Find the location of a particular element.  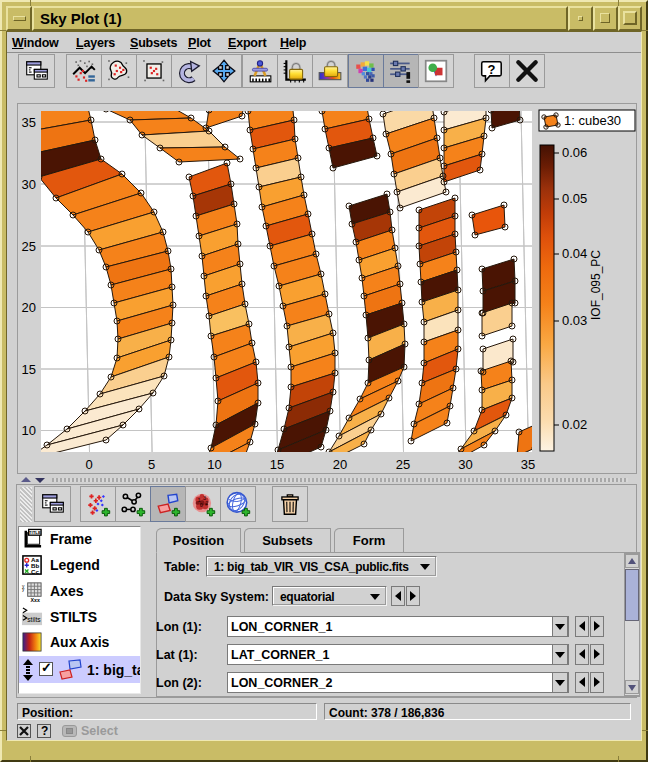

svg-text: 1: cube30 is located at coordinates (592, 120).